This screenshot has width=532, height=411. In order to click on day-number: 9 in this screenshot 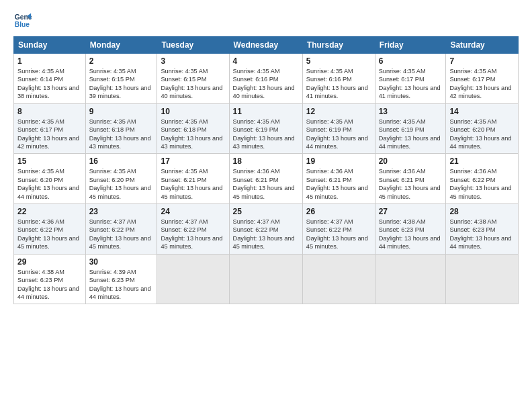, I will do `click(122, 111)`.